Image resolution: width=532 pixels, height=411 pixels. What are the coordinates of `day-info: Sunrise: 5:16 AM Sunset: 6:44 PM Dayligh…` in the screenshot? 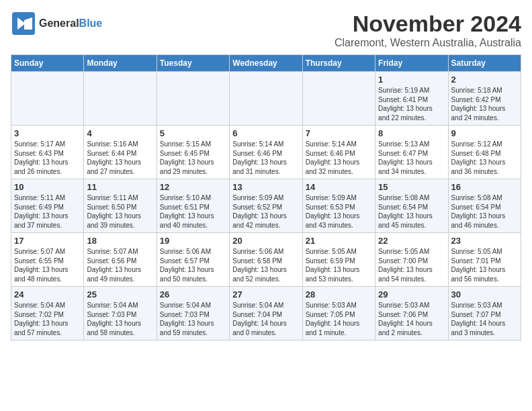 It's located at (120, 158).